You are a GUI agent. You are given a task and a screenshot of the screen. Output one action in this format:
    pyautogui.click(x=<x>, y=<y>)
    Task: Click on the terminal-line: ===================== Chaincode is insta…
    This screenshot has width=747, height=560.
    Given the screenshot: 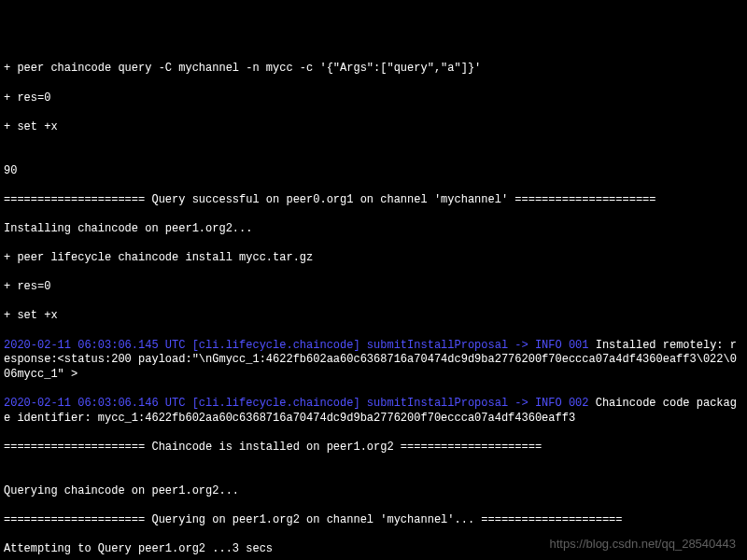 What is the action you would take?
    pyautogui.click(x=374, y=448)
    